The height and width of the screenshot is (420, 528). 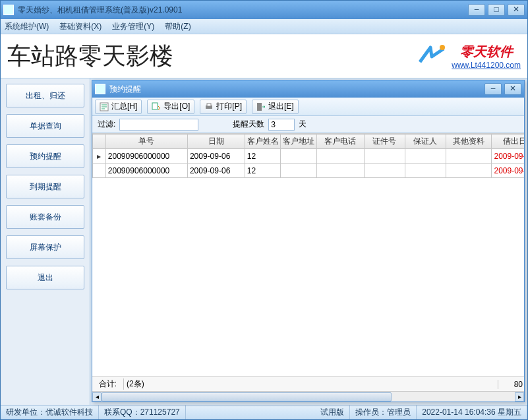 I want to click on dialog-icon, so click(x=100, y=89).